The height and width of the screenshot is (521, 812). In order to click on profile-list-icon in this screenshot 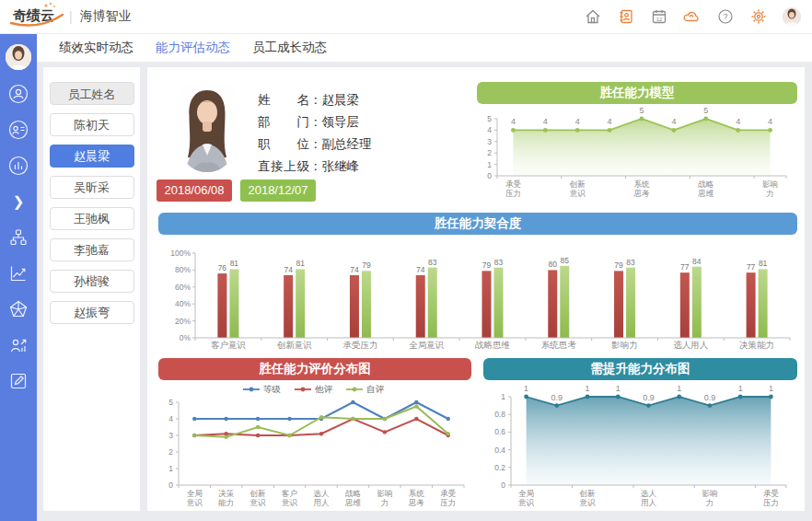, I will do `click(18, 130)`.